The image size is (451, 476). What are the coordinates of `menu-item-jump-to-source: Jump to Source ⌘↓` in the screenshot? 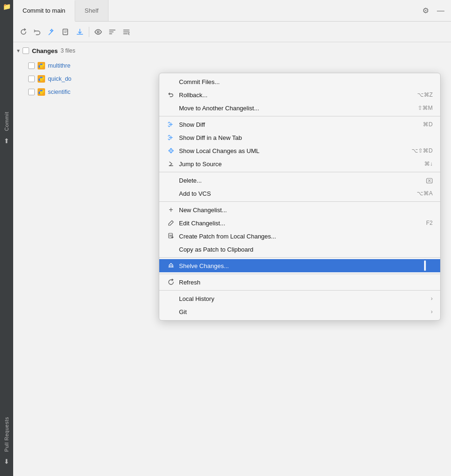 It's located at (300, 164).